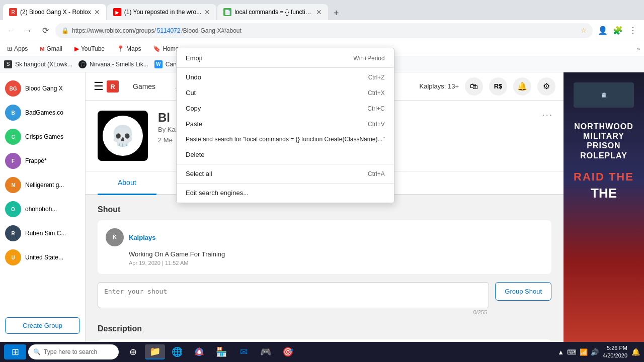 Image resolution: width=644 pixels, height=362 pixels. What do you see at coordinates (54, 12) in the screenshot?
I see `tab-1: R (2) Blood Gang X - Roblox ✕` at bounding box center [54, 12].